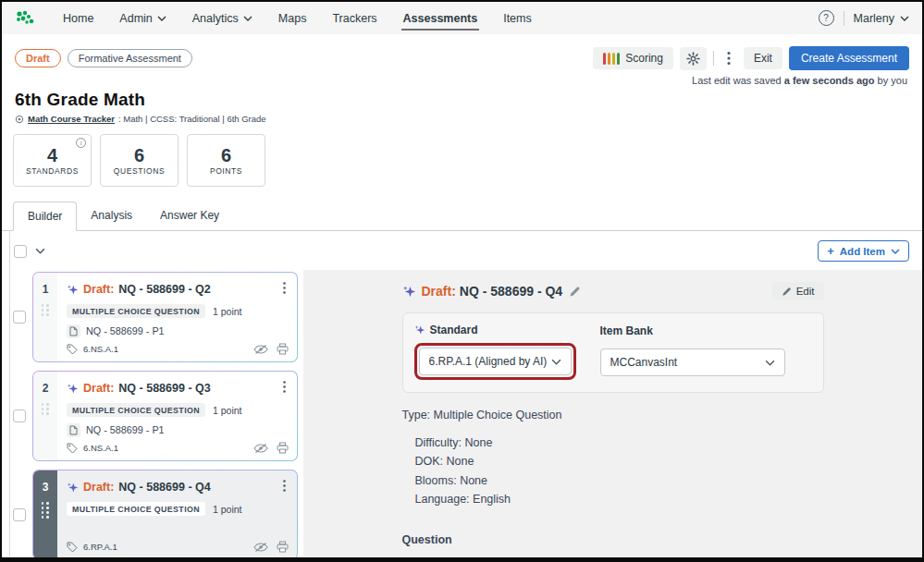 The image size is (924, 562). Describe the element at coordinates (46, 289) in the screenshot. I see `question-number: 1` at that location.